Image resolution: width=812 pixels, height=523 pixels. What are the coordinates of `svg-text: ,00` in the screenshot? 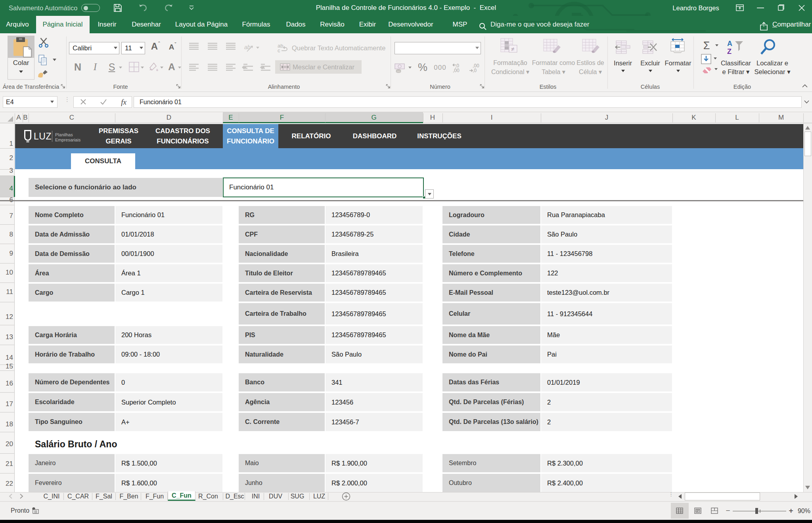 It's located at (456, 71).